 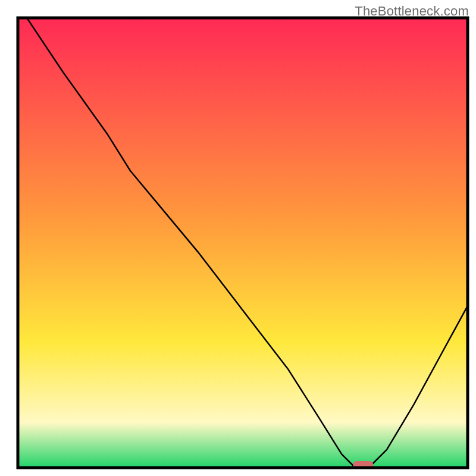 I want to click on watermark-text: TheBottleneck.com, so click(x=412, y=11).